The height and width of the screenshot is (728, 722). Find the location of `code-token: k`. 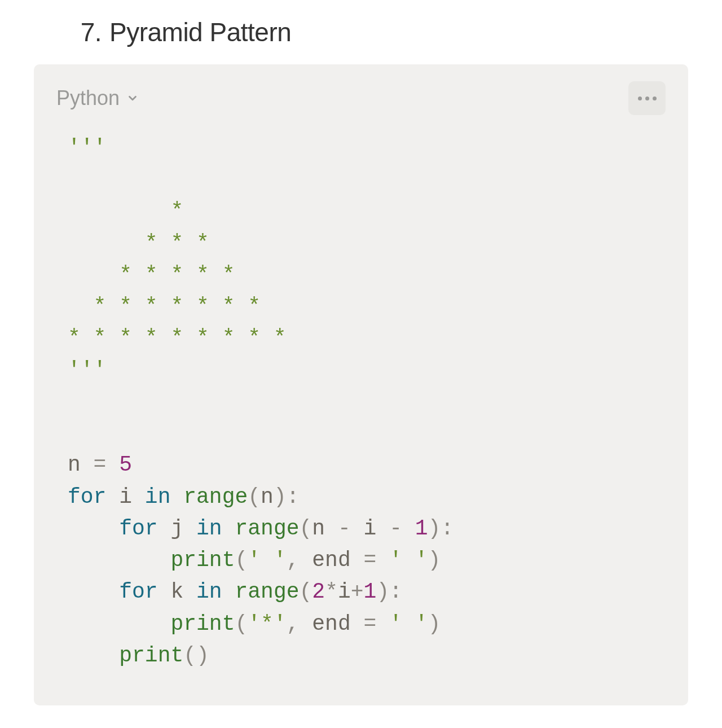

code-token: k is located at coordinates (177, 591).